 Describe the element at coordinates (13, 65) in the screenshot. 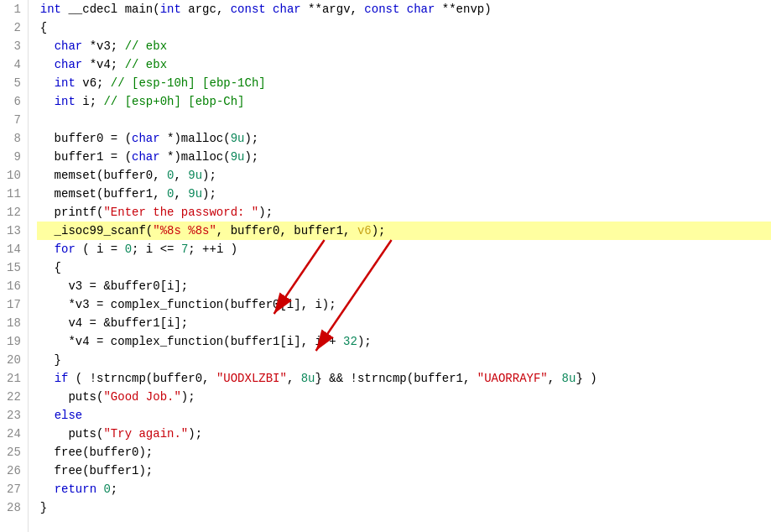

I see `line-number-4: 4` at that location.